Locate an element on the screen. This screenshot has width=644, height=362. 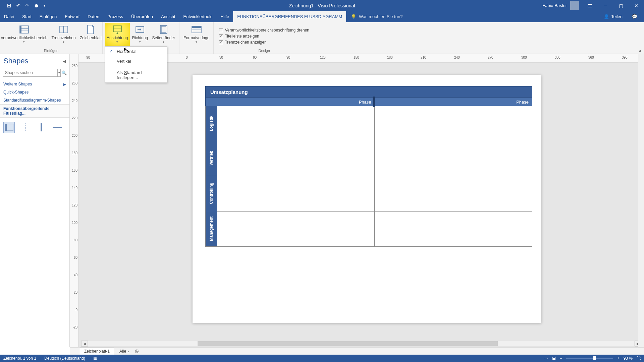
share-button: 👤 Teilen is located at coordinates (613, 17).